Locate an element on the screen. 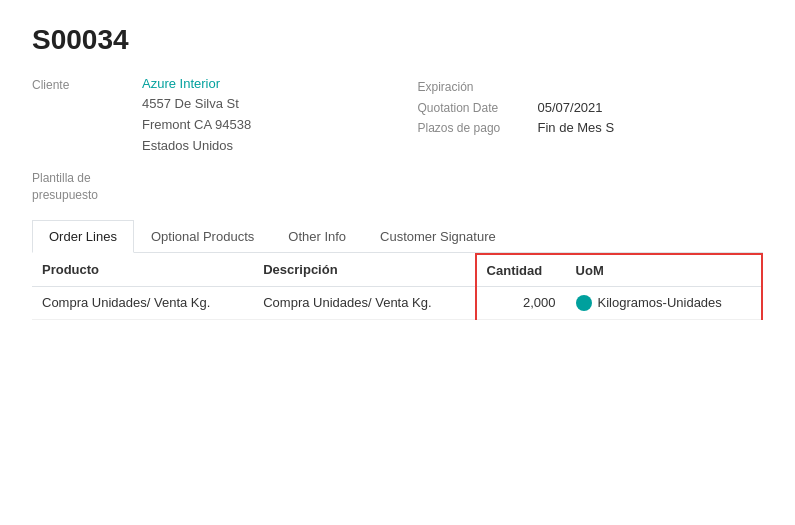 The image size is (795, 525). cell-cantidad: 2,000 is located at coordinates (521, 302).